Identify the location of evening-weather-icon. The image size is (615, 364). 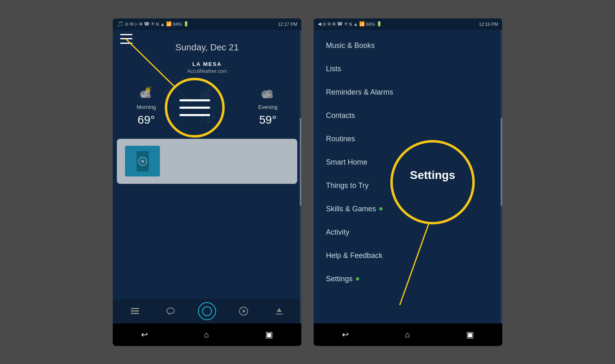
(268, 93).